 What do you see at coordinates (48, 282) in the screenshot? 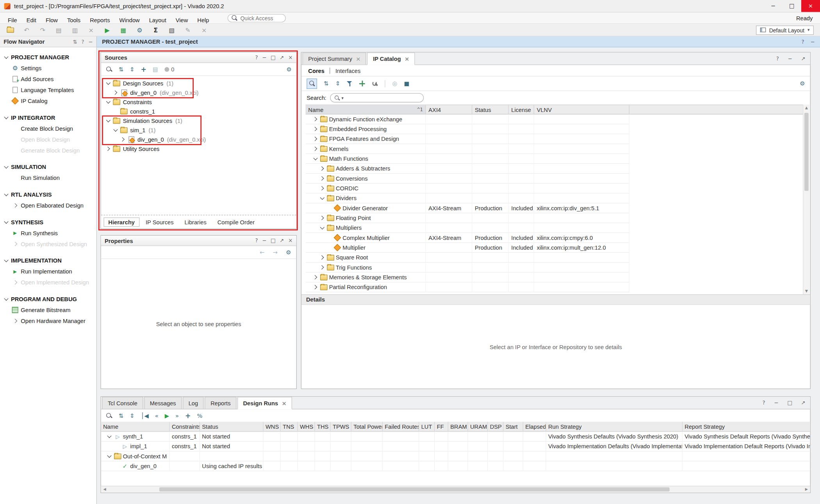
I see `flow-navigator-entry: Open Implemented Design` at bounding box center [48, 282].